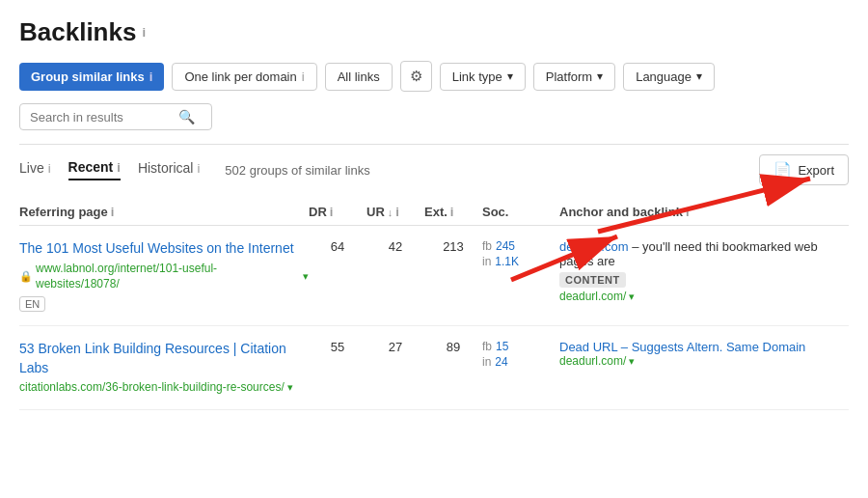  Describe the element at coordinates (453, 247) in the screenshot. I see `cell-ext-1: 213` at that location.